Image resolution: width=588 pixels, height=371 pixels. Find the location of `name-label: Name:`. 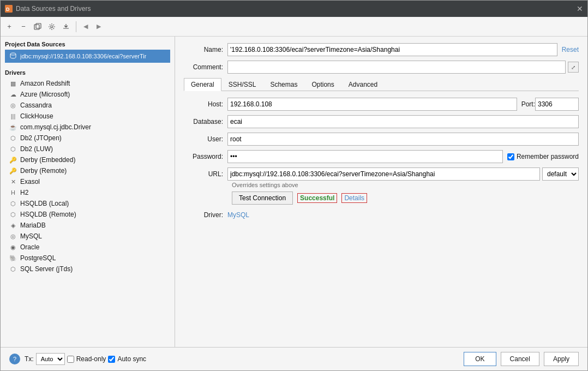

name-label: Name: is located at coordinates (206, 50).